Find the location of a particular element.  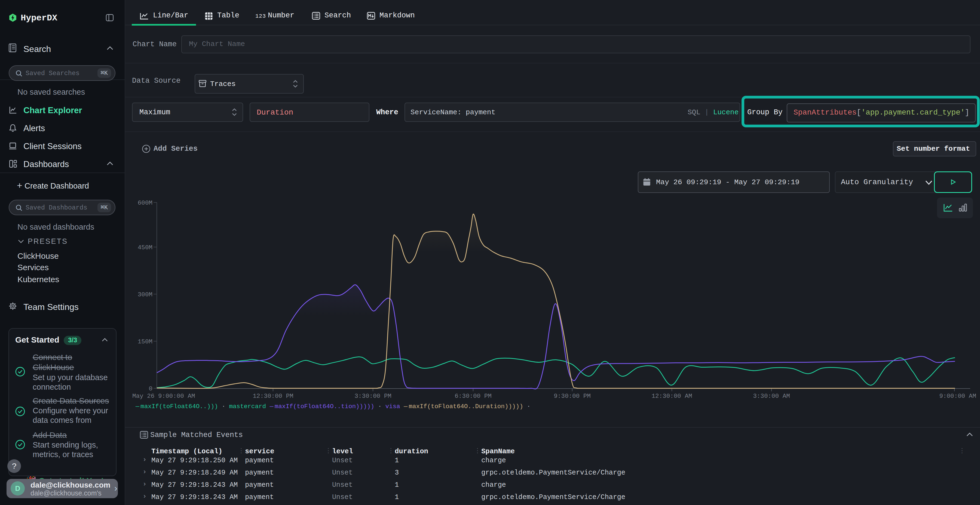

svg-text: 12:30:00 AM is located at coordinates (672, 396).